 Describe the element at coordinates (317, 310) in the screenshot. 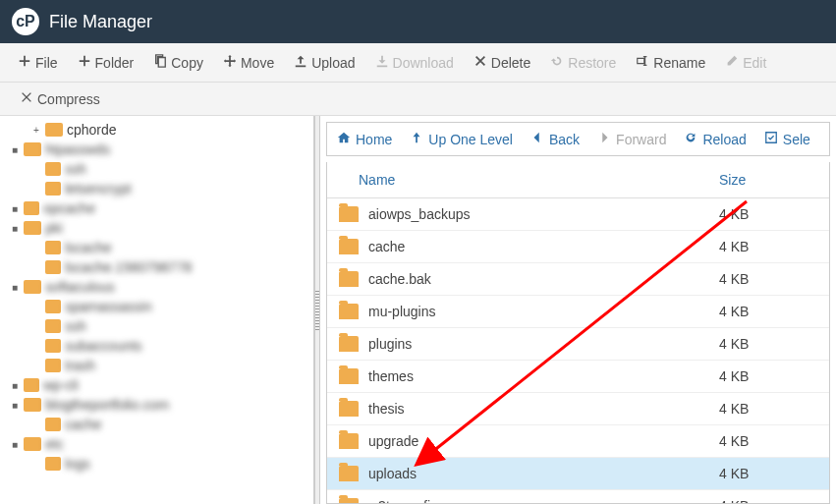

I see `divider-handle-icon` at that location.